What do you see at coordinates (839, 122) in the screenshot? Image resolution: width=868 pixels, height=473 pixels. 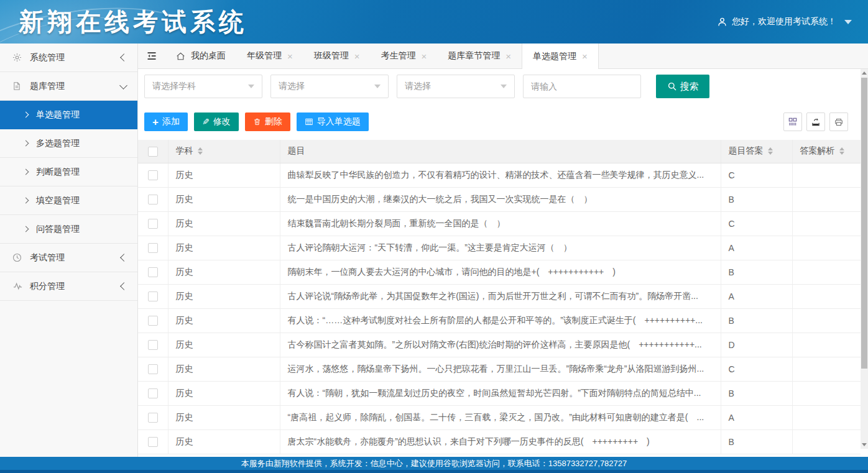 I see `print-button` at bounding box center [839, 122].